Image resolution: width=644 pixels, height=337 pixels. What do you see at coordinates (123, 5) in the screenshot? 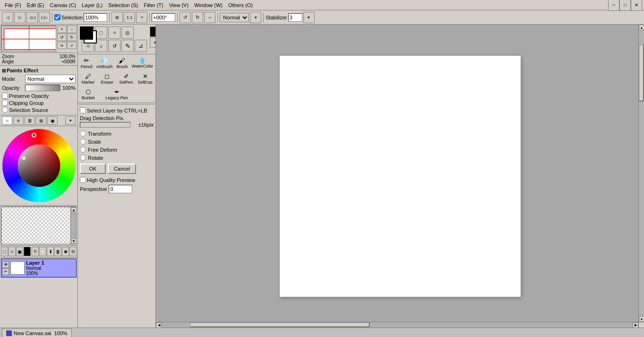
I see `menu-selection: Selection (S)` at bounding box center [123, 5].